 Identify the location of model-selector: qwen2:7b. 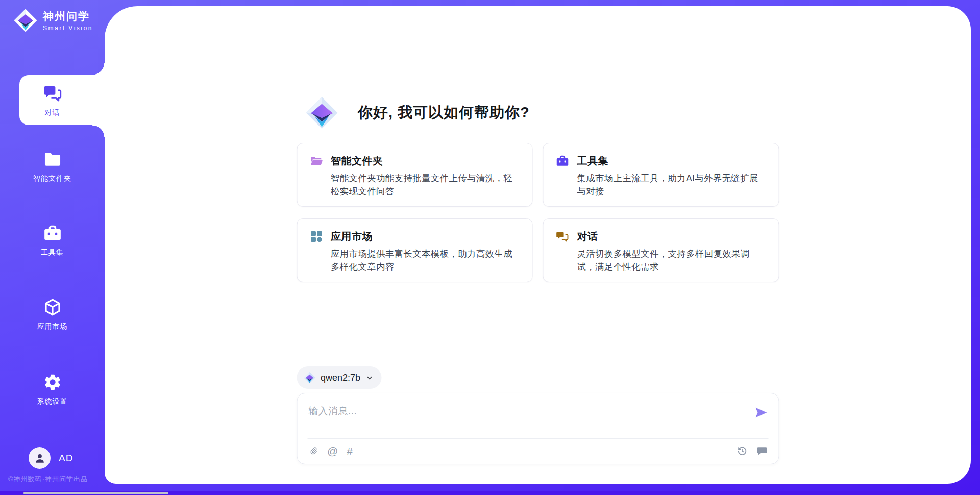
(339, 378).